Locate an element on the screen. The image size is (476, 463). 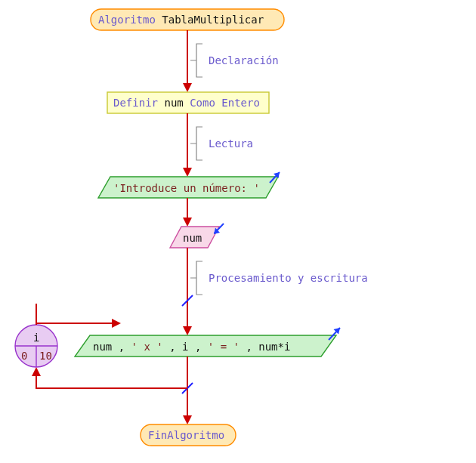
def-kw2: Como Entero is located at coordinates (225, 103).